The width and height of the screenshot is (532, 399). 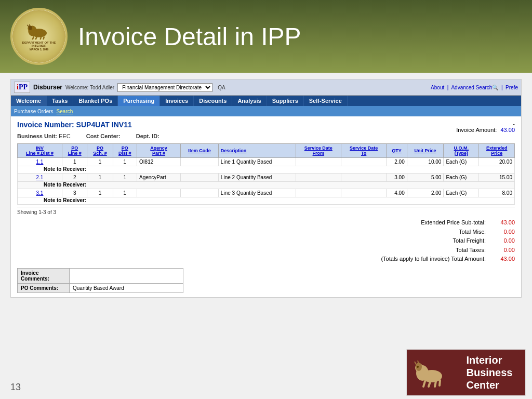 What do you see at coordinates (39, 31) in the screenshot?
I see `bison-icon` at bounding box center [39, 31].